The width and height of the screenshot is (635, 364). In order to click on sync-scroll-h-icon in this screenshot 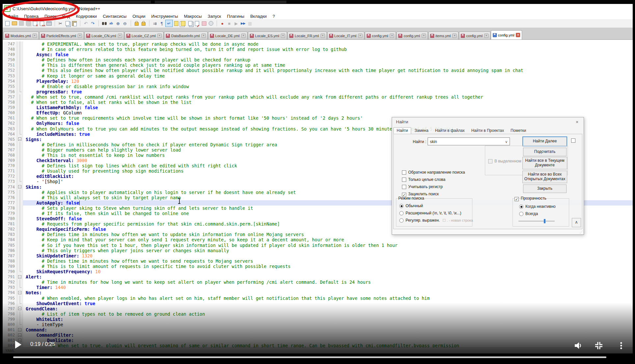, I will do `click(144, 23)`.